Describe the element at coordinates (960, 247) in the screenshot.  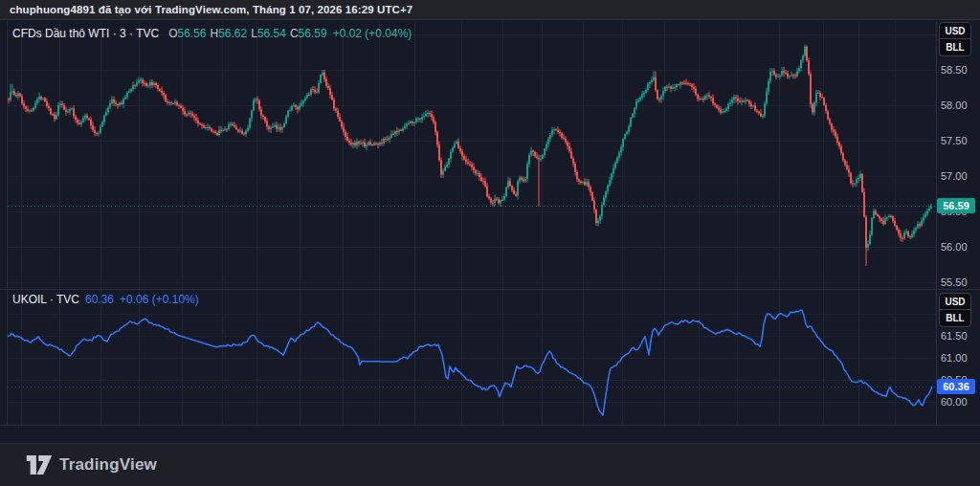
I see `wti-price-label: 56.00` at that location.